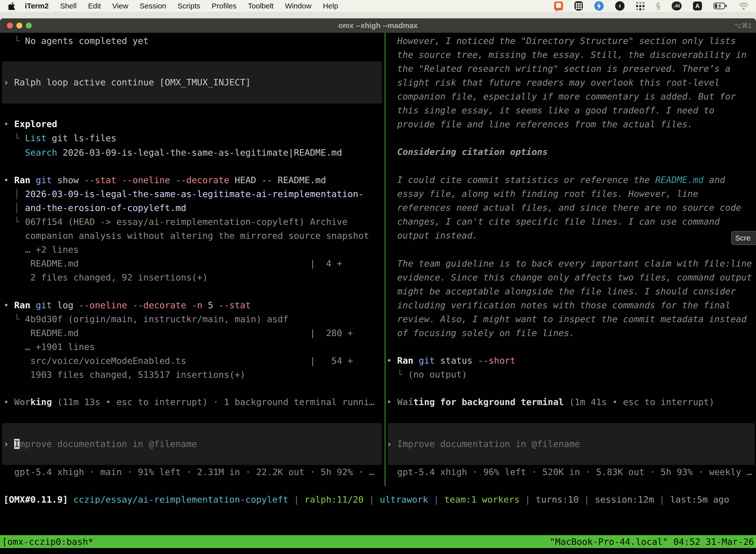  What do you see at coordinates (677, 6) in the screenshot?
I see `badge-count: ..61` at bounding box center [677, 6].